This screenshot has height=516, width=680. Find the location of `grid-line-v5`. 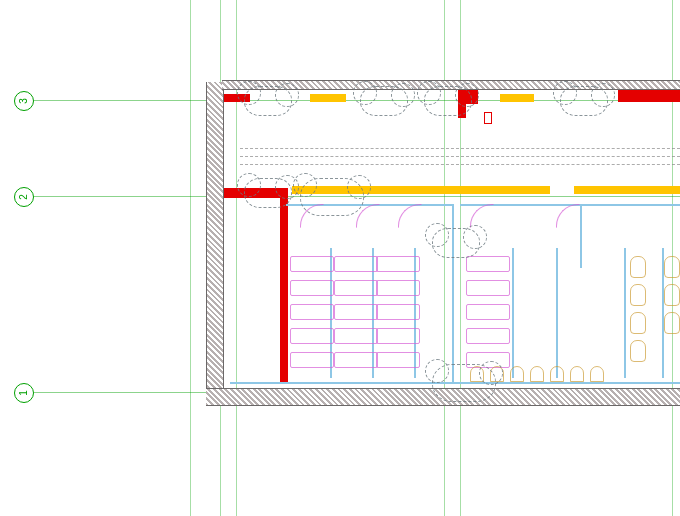

grid-line-v5 is located at coordinates (460, 258).